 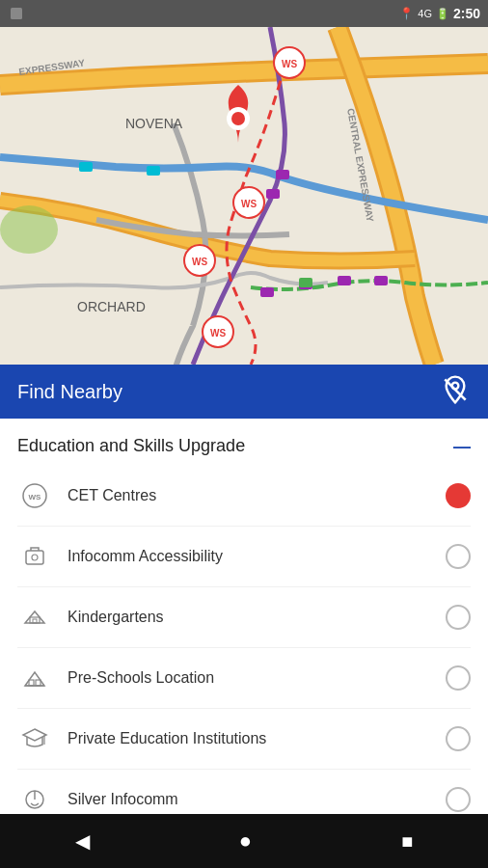 What do you see at coordinates (35, 496) in the screenshot?
I see `cet-centres-icon: WS` at bounding box center [35, 496].